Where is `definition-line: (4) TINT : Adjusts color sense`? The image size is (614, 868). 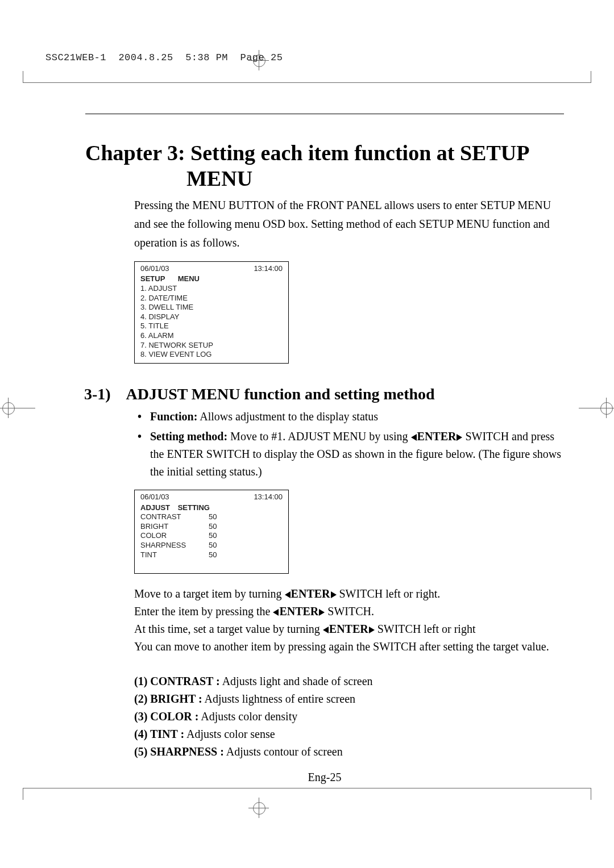
definition-line: (4) TINT : Adjusts color sense is located at coordinates (349, 734).